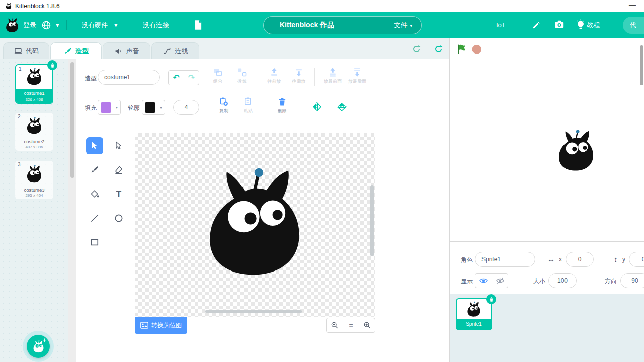 Image resolution: width=644 pixels, height=362 pixels. I want to click on flip-vertical-icon, so click(342, 107).